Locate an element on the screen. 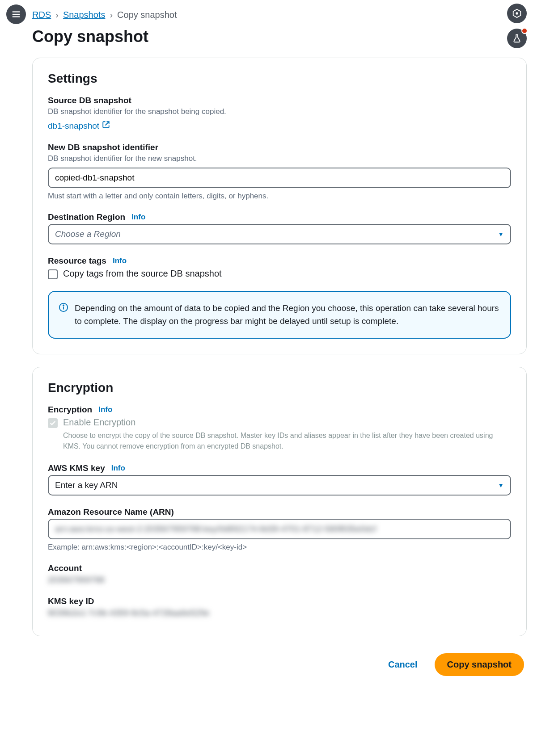  info-icon is located at coordinates (63, 315).